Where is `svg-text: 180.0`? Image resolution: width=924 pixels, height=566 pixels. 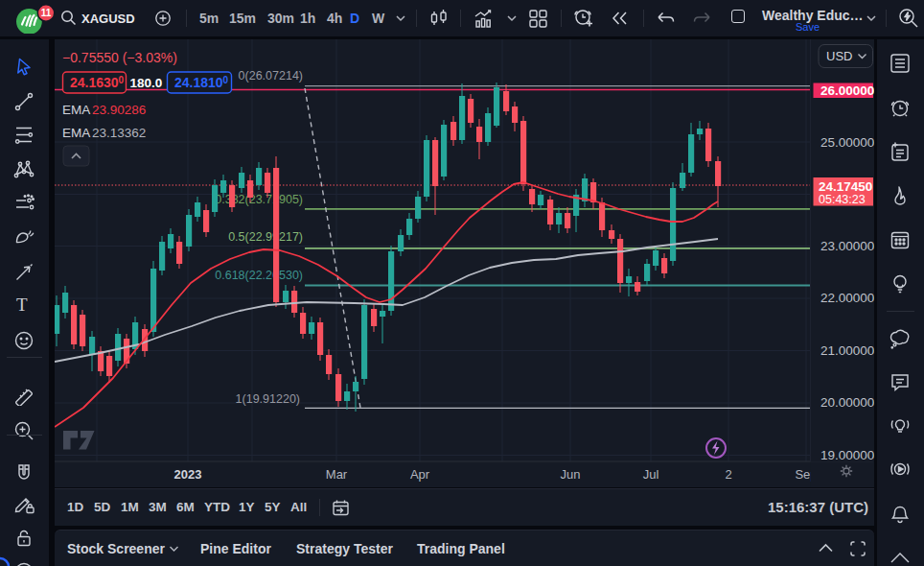 svg-text: 180.0 is located at coordinates (147, 83).